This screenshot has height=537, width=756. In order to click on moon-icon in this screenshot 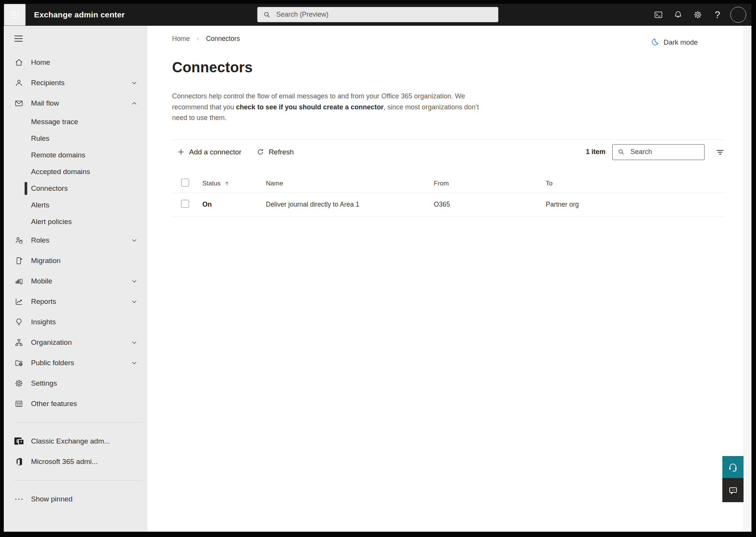, I will do `click(655, 42)`.